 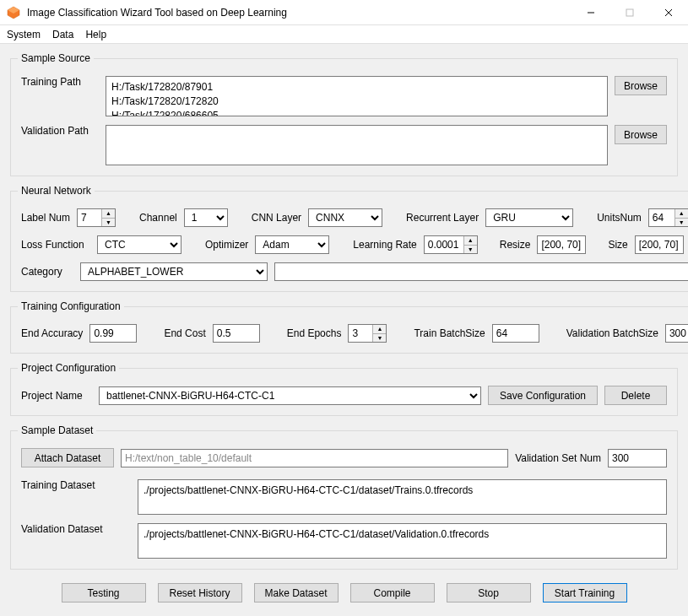 I want to click on cnn-layer-select: CNNX, so click(x=345, y=218).